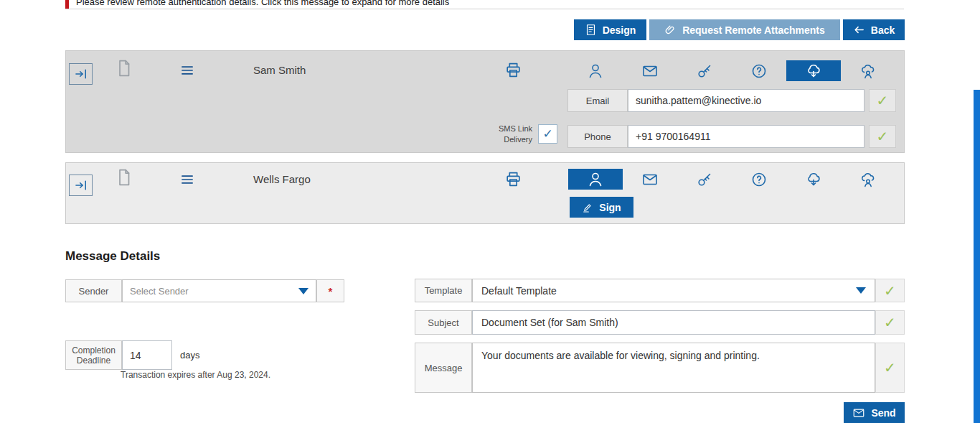  I want to click on recipient-name: Wells Fargo, so click(282, 180).